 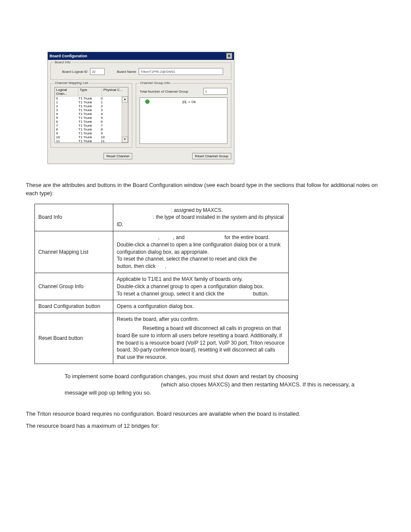 I want to click on col-physical: Physical C..., so click(x=114, y=92).